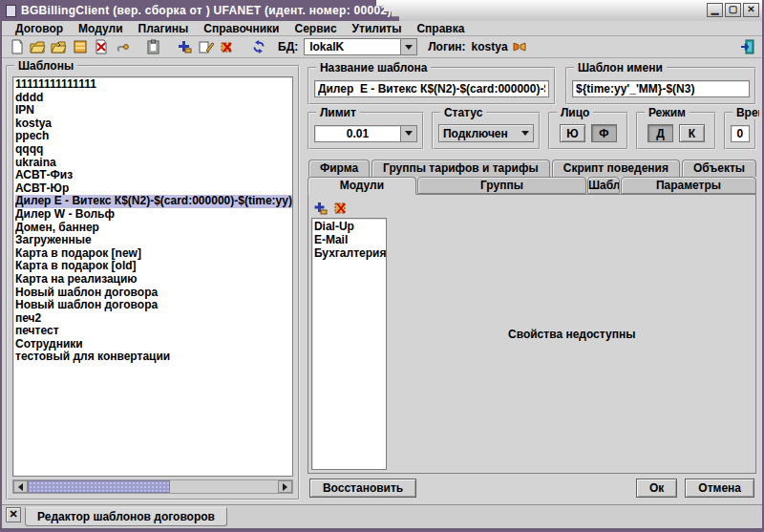 Image resolution: width=764 pixels, height=532 pixels. I want to click on menu-item: Сервис, so click(315, 29).